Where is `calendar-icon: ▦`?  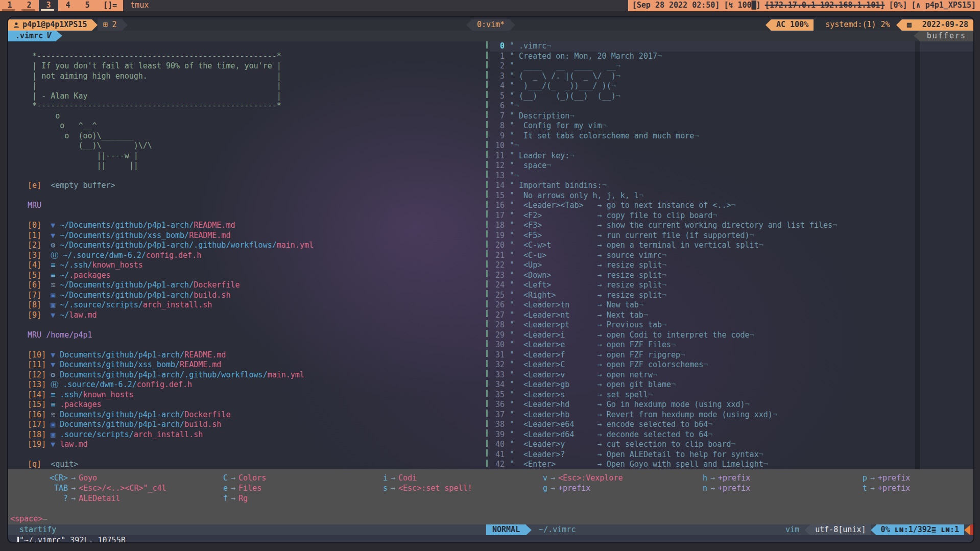 calendar-icon: ▦ is located at coordinates (909, 25).